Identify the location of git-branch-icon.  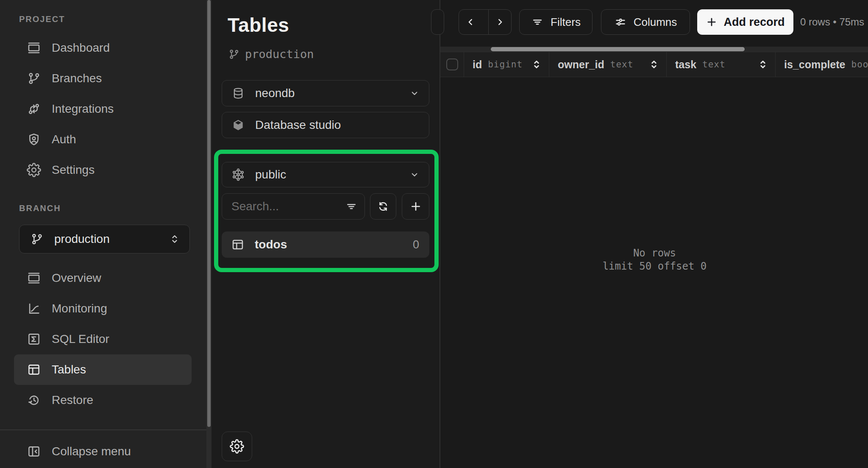
(234, 54).